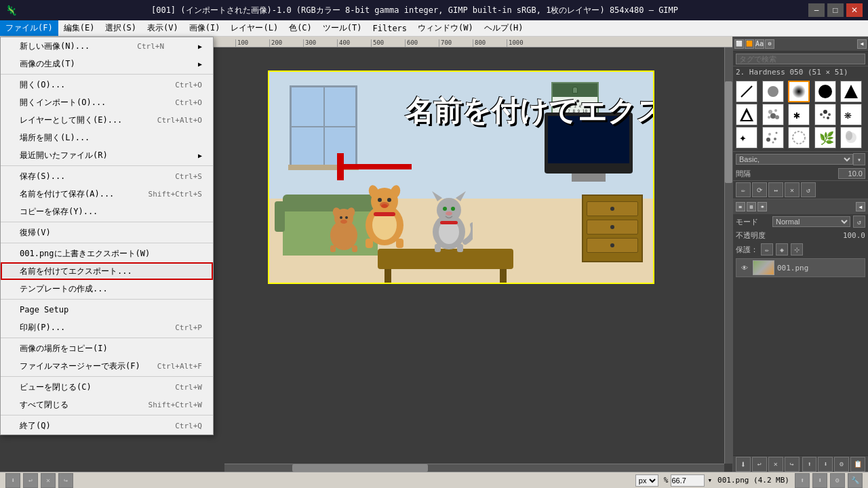 Image resolution: width=868 pixels, height=488 pixels. Describe the element at coordinates (743, 190) in the screenshot. I see `tool-icon-pencil: ✏` at that location.